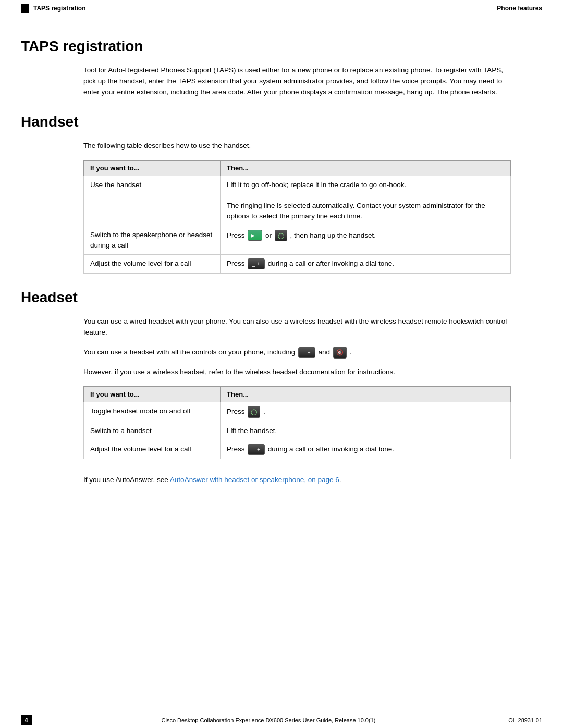  What do you see at coordinates (189, 352) in the screenshot?
I see `headset-para2-prefix: You can use a headset with all the contr…` at bounding box center [189, 352].